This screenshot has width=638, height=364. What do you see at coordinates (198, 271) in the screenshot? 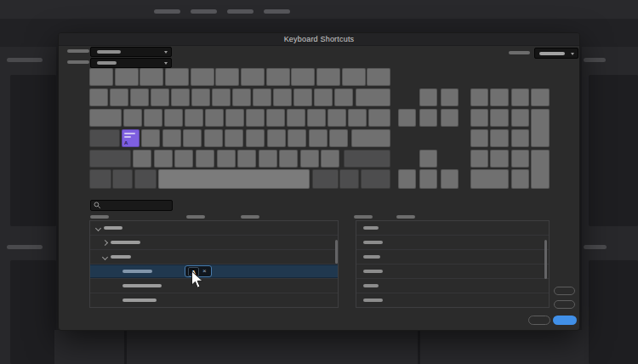
I see `shortcut-key-badge: A×` at bounding box center [198, 271].